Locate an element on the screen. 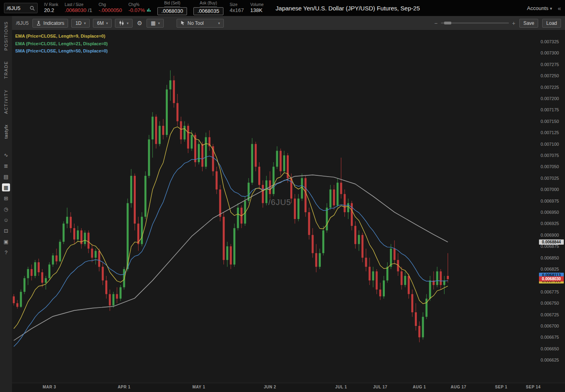 This screenshot has height=392, width=565. chart-type-dropdown: ▾ is located at coordinates (124, 23).